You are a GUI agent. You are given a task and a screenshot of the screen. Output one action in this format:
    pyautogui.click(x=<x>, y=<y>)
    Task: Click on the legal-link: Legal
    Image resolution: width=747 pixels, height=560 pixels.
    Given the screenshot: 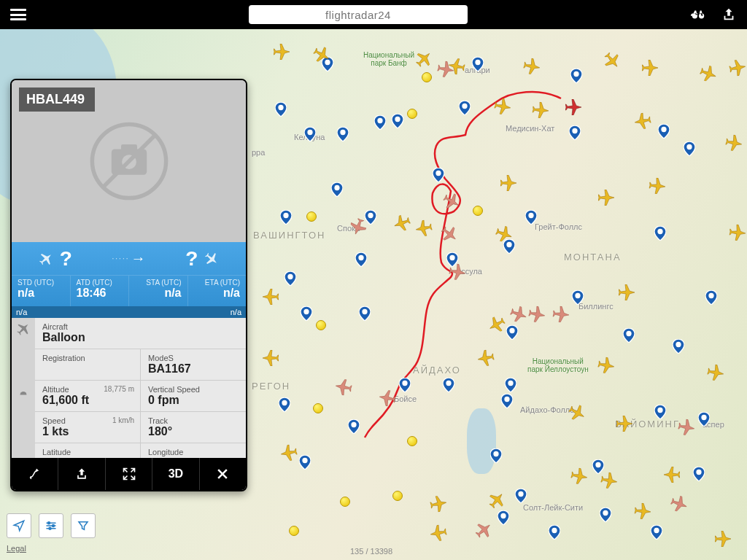 What is the action you would take?
    pyautogui.click(x=16, y=548)
    